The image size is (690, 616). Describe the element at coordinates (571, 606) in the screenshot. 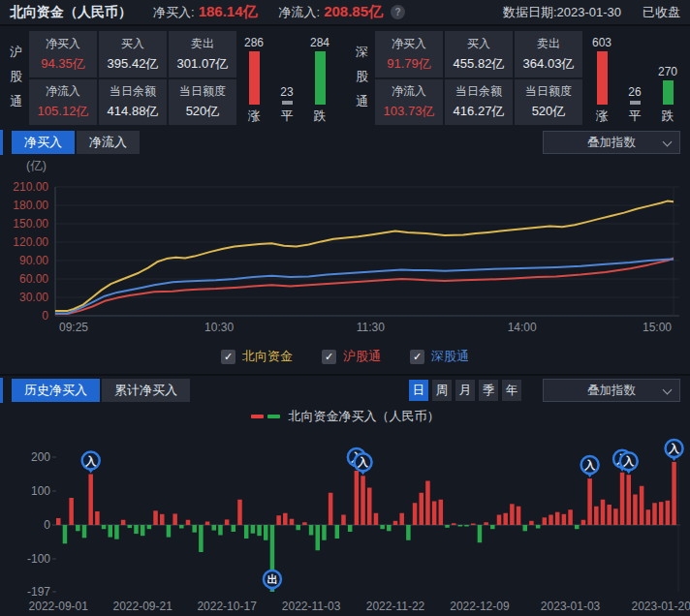

I see `svg-text: 2023-01-03` at that location.